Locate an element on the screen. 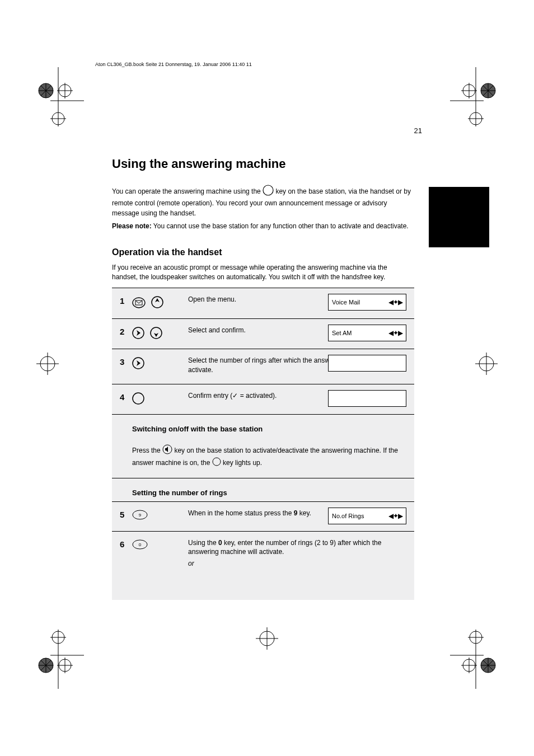 Image resolution: width=534 pixels, height=756 pixels. section-tab is located at coordinates (459, 217).